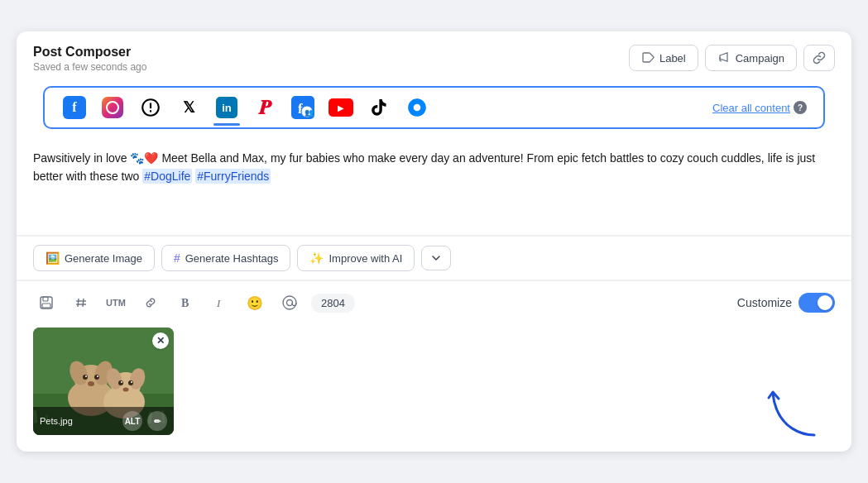  I want to click on generate-hashtags-button: # Generate Hashtags, so click(227, 258).